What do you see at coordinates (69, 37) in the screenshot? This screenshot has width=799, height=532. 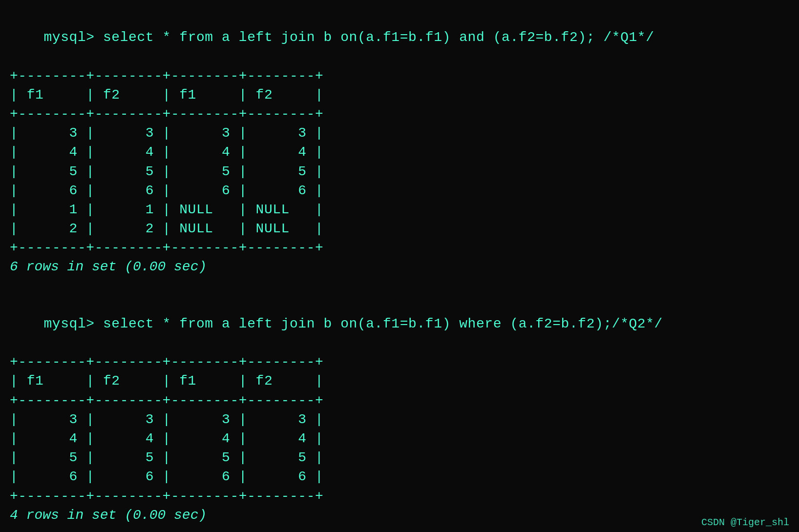 I see `query1-prompt: mysql>` at bounding box center [69, 37].